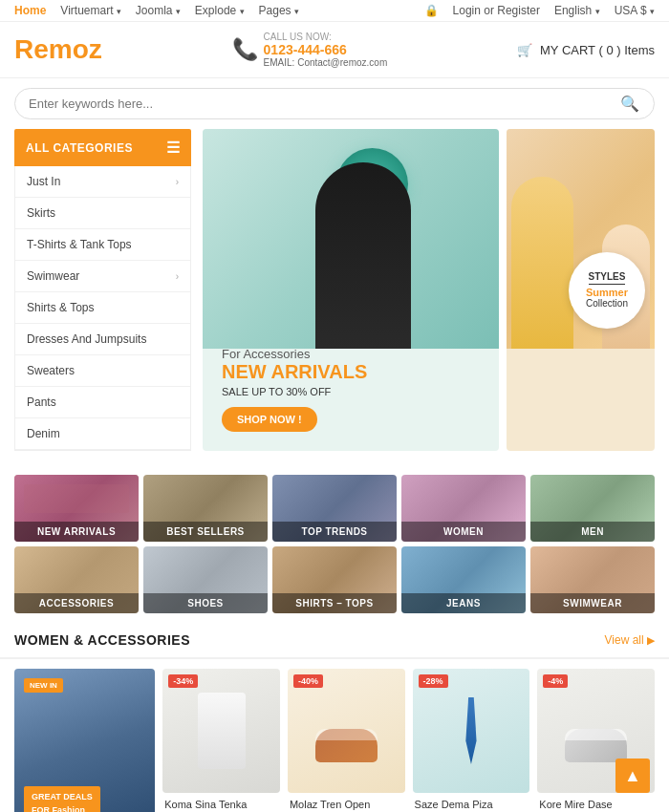  Describe the element at coordinates (294, 392) in the screenshot. I see `hero-sale-text: SALE UP TO 30% OFF` at that location.